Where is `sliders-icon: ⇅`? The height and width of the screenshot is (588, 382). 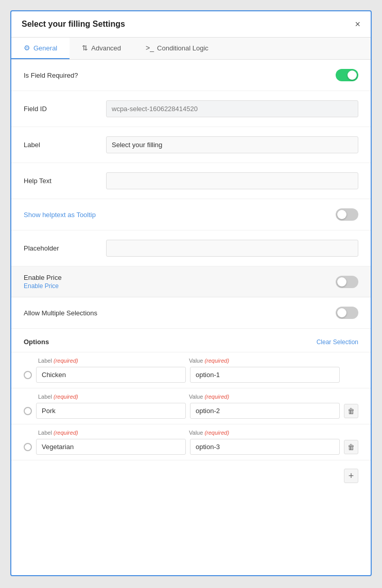
sliders-icon: ⇅ is located at coordinates (85, 48).